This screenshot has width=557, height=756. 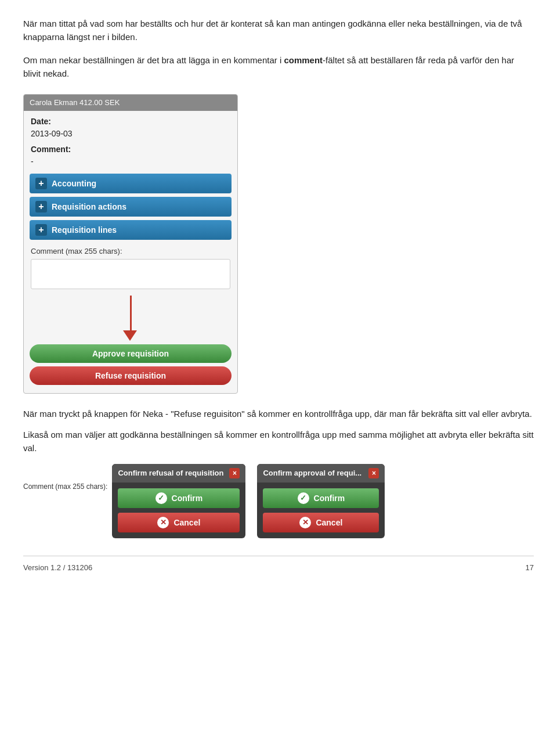 What do you see at coordinates (278, 415) in the screenshot?
I see `paragraph-3: När man tryckt på knappen för Neka - "Re…` at bounding box center [278, 415].